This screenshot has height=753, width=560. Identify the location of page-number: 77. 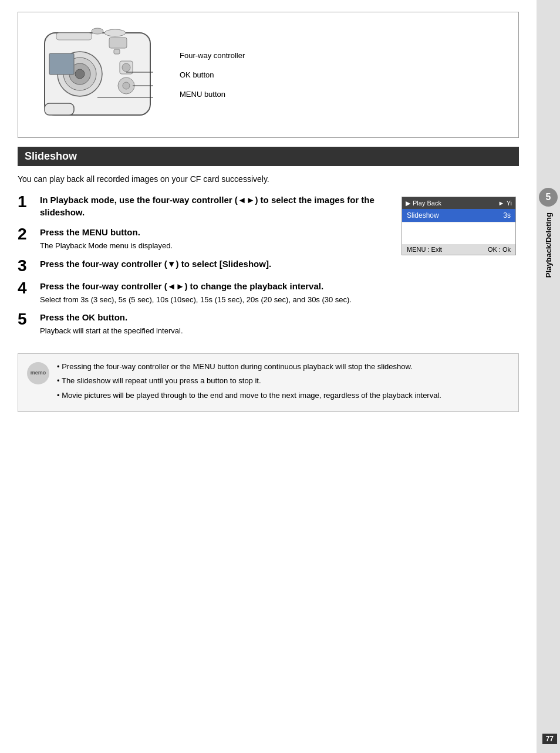
(549, 739).